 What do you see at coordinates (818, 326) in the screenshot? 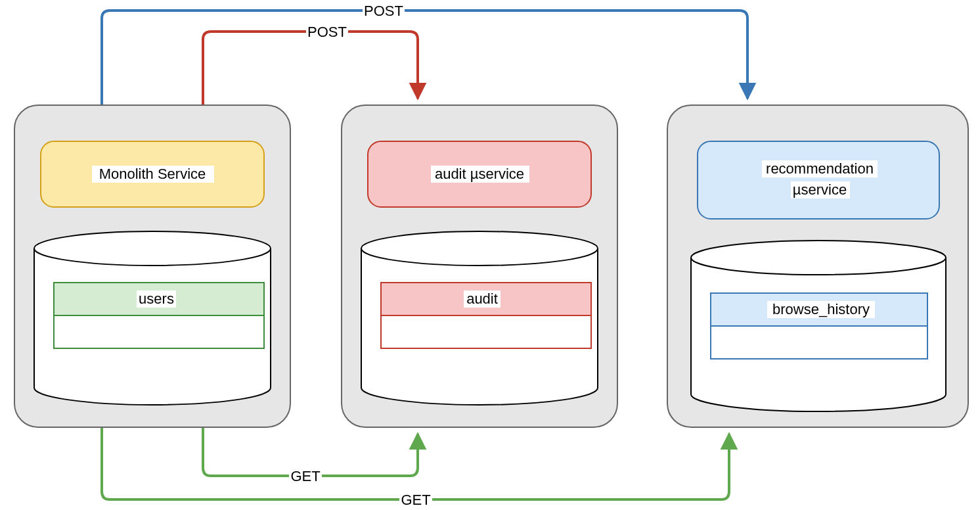
I see `reco-db: browse_history` at bounding box center [818, 326].